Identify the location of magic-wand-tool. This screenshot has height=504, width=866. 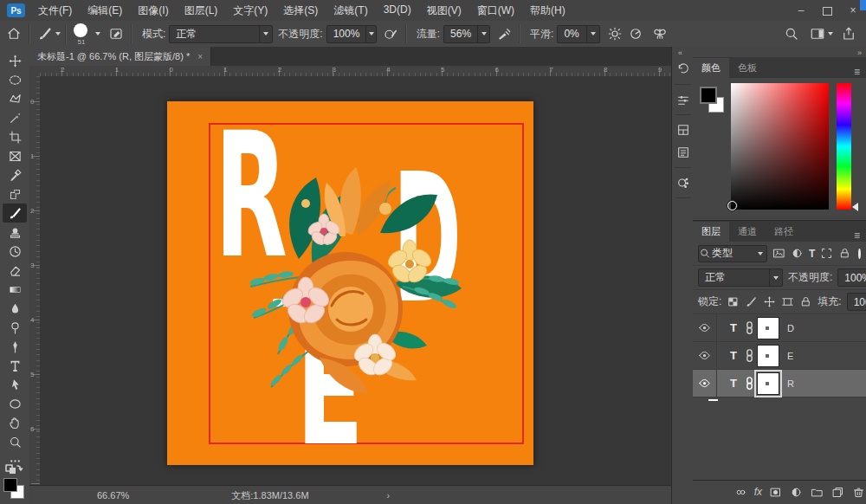
(15, 118).